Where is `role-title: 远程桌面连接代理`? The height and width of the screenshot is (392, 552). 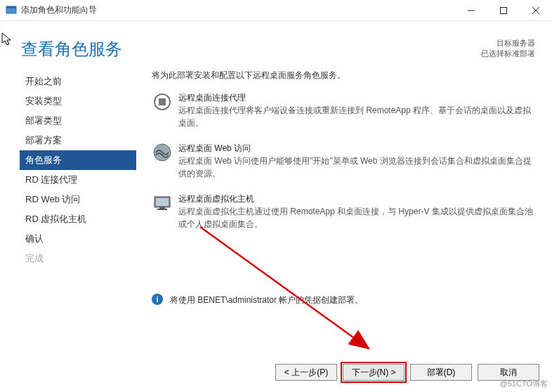 role-title: 远程桌面连接代理 is located at coordinates (357, 98).